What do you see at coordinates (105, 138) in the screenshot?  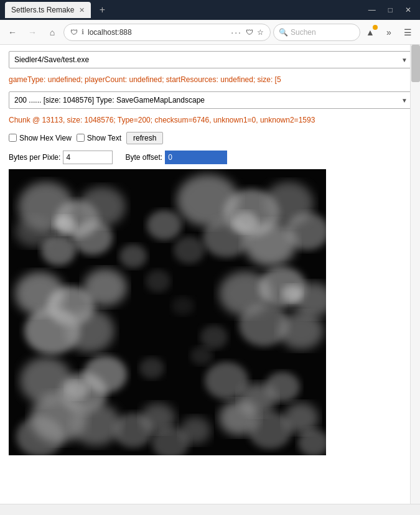 I see `show-text-text: Show Text` at bounding box center [105, 138].